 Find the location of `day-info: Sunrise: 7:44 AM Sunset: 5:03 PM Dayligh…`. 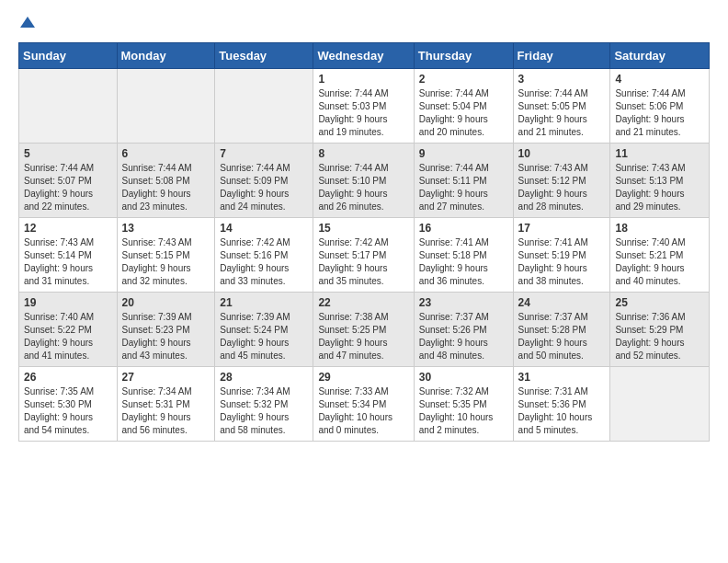

day-info: Sunrise: 7:44 AM Sunset: 5:03 PM Dayligh… is located at coordinates (363, 113).